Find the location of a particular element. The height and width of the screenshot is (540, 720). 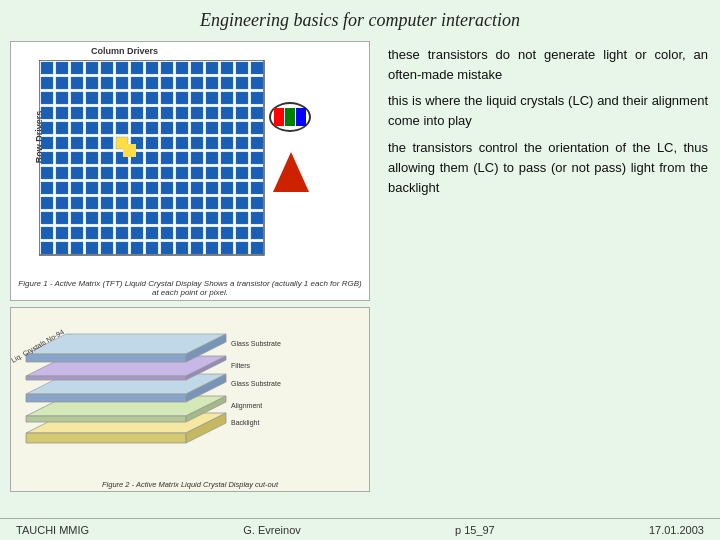

blue-subpixel is located at coordinates (301, 117).